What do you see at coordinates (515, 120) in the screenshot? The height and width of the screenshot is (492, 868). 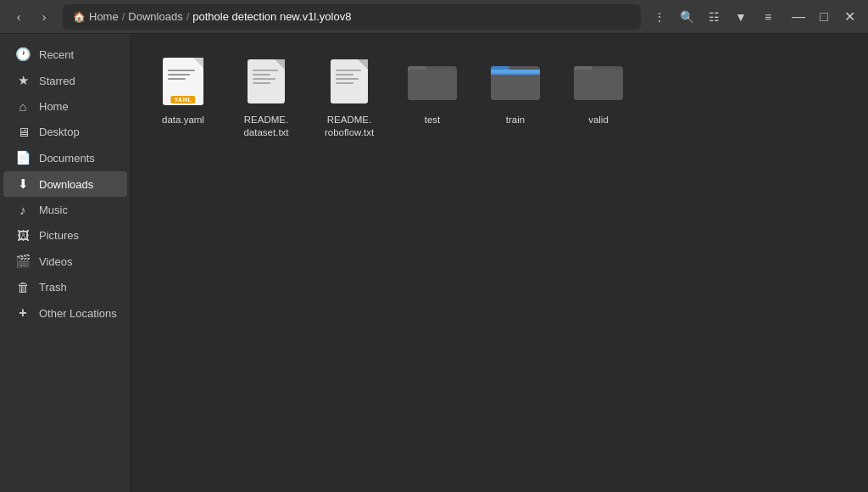 I see `file-label-train: train` at bounding box center [515, 120].